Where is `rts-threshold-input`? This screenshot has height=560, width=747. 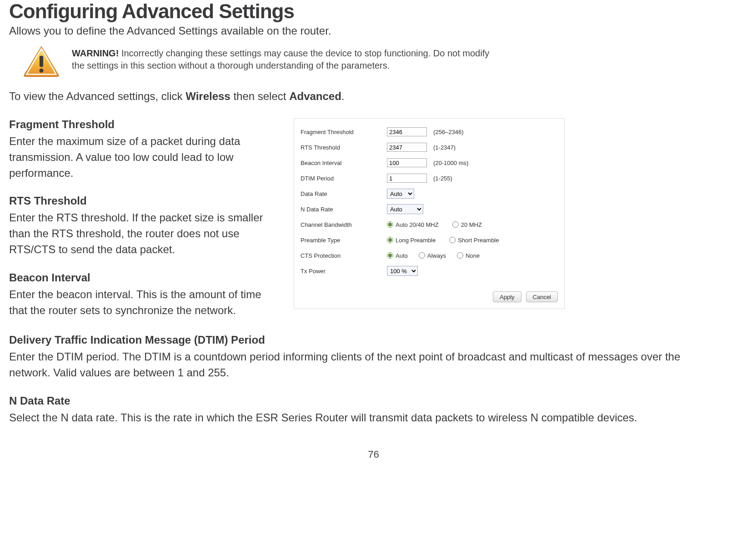 rts-threshold-input is located at coordinates (407, 147).